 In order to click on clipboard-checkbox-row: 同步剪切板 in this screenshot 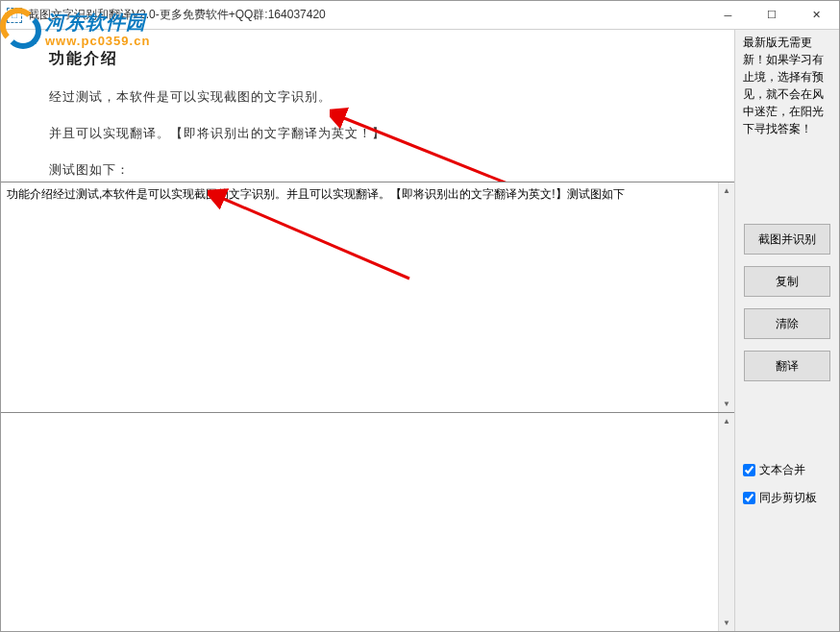, I will do `click(787, 498)`.